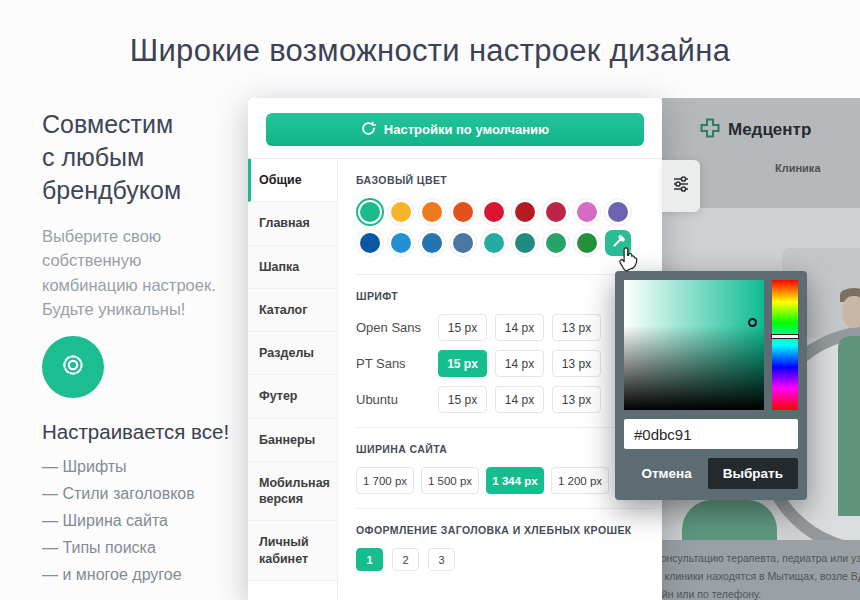 The width and height of the screenshot is (860, 600). What do you see at coordinates (293, 379) in the screenshot?
I see `settings-menu: Общие Главная Шапка Каталог Разделы Футе…` at bounding box center [293, 379].